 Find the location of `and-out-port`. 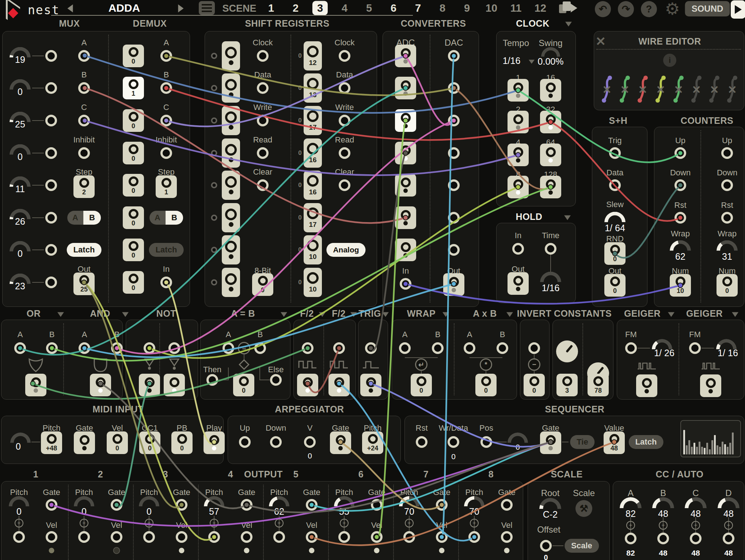

and-out-port is located at coordinates (100, 385).